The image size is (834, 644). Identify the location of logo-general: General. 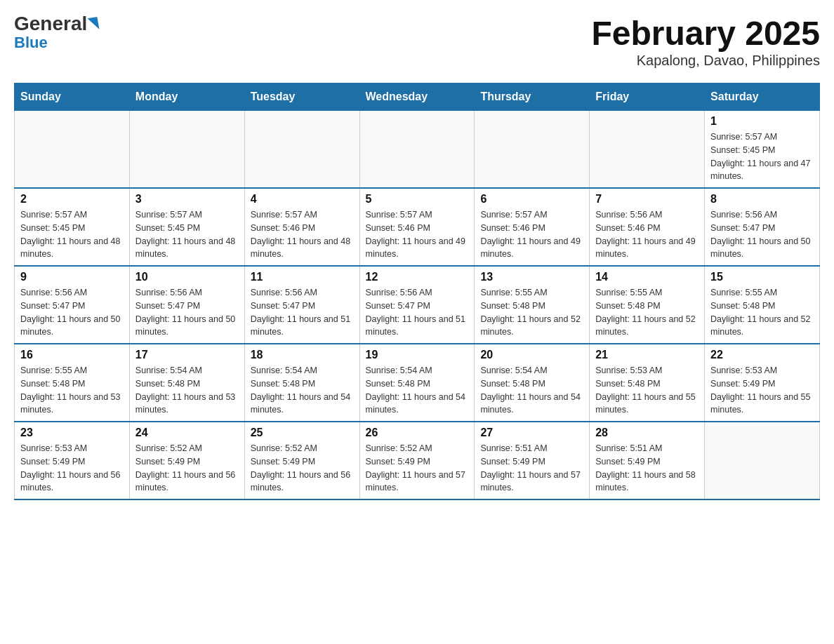
(51, 24).